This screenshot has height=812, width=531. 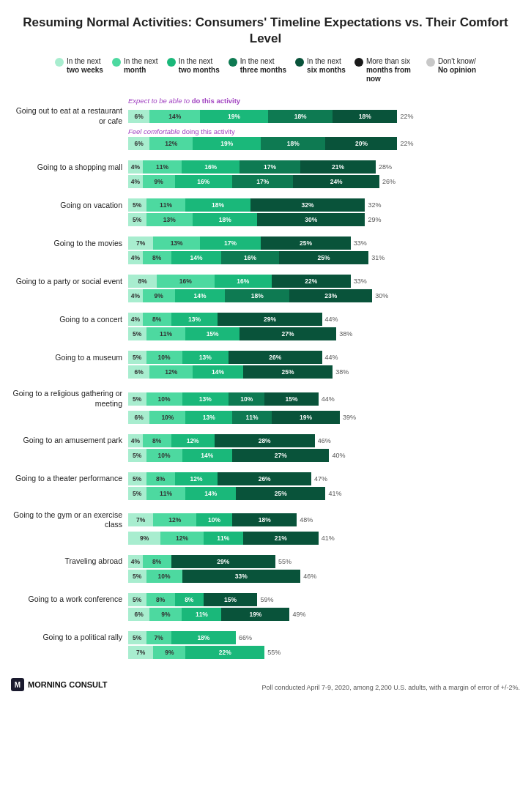 What do you see at coordinates (324, 441) in the screenshot?
I see `bar-container: 4%8%12%28%46%` at bounding box center [324, 441].